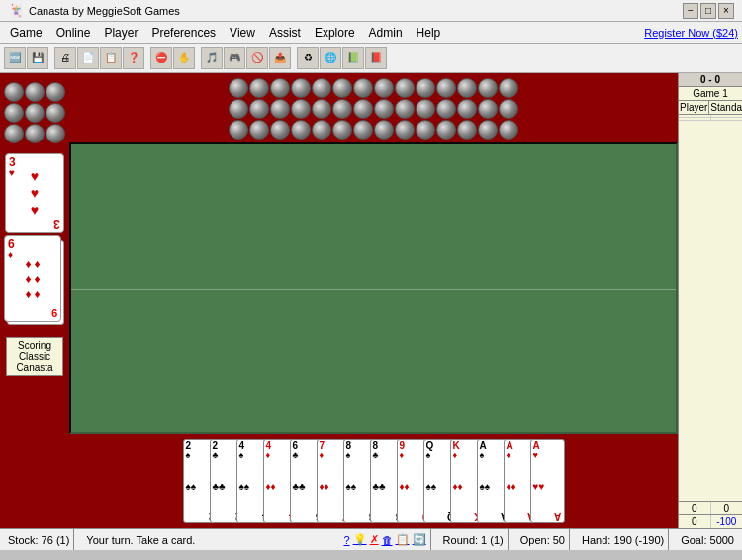 This screenshot has width=742, height=560. What do you see at coordinates (16, 10) in the screenshot?
I see `app-icon: 🃏` at bounding box center [16, 10].